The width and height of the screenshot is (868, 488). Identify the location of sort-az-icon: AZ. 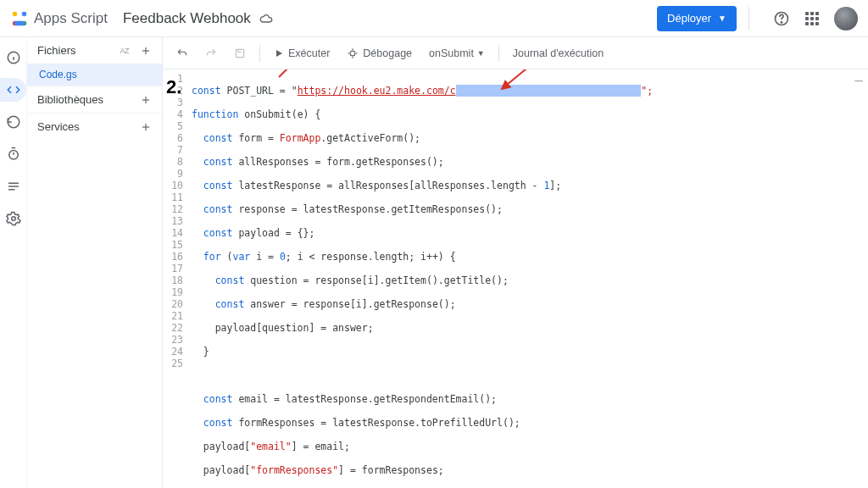
(124, 51).